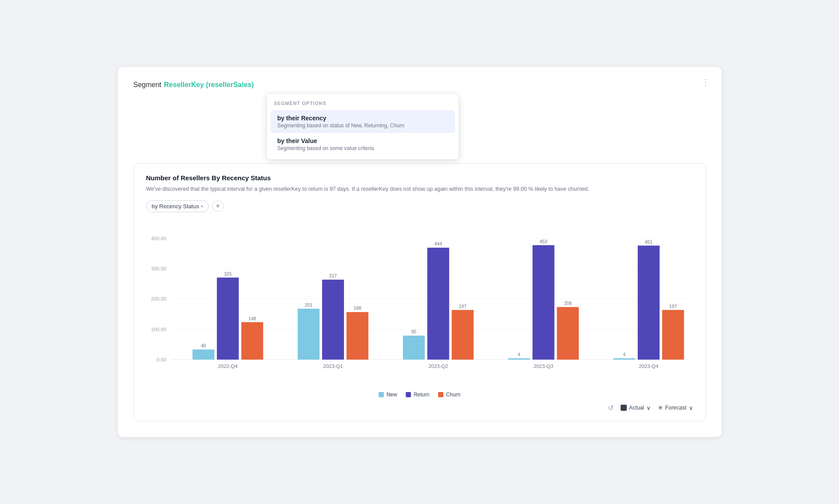  I want to click on chart-footer: ↺ Actual ∨ ✳ Forecast ∨, so click(420, 408).